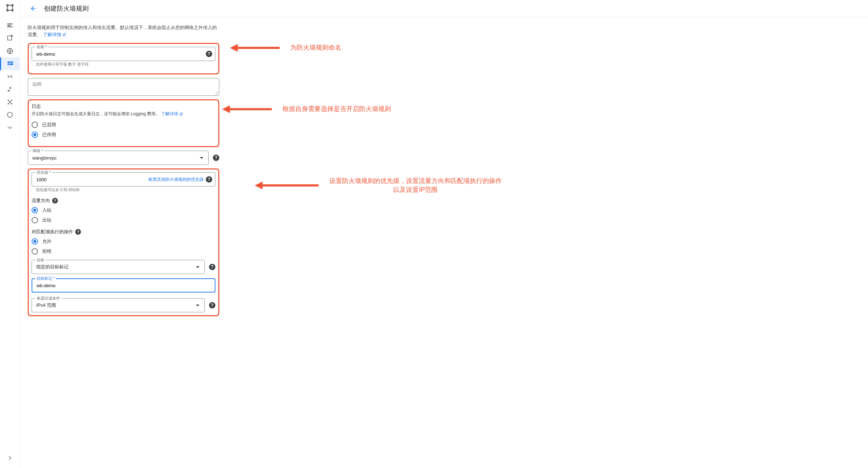  Describe the element at coordinates (40, 260) in the screenshot. I see `target-label: 目标` at that location.